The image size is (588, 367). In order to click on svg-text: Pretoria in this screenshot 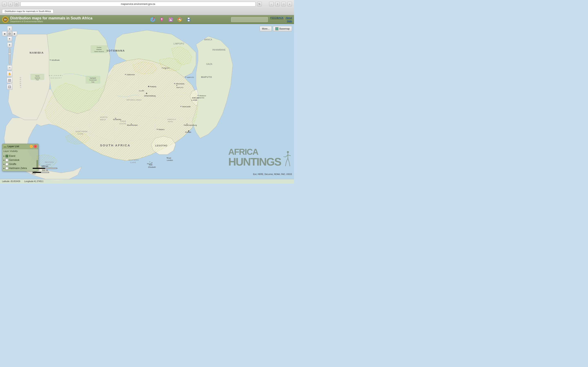, I will do `click(153, 87)`.